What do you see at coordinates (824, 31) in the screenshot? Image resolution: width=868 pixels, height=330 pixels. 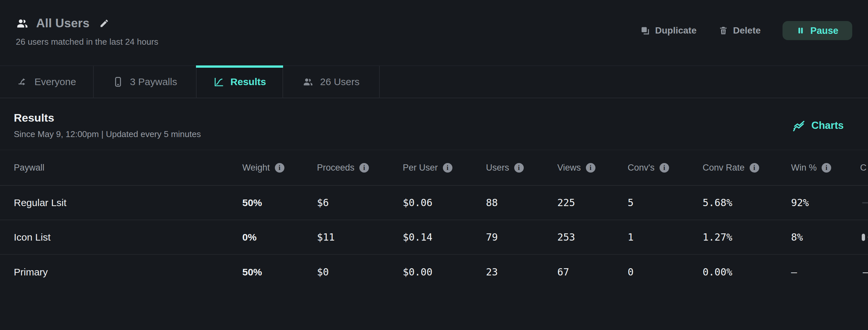 I see `pause-label: Pause` at bounding box center [824, 31].